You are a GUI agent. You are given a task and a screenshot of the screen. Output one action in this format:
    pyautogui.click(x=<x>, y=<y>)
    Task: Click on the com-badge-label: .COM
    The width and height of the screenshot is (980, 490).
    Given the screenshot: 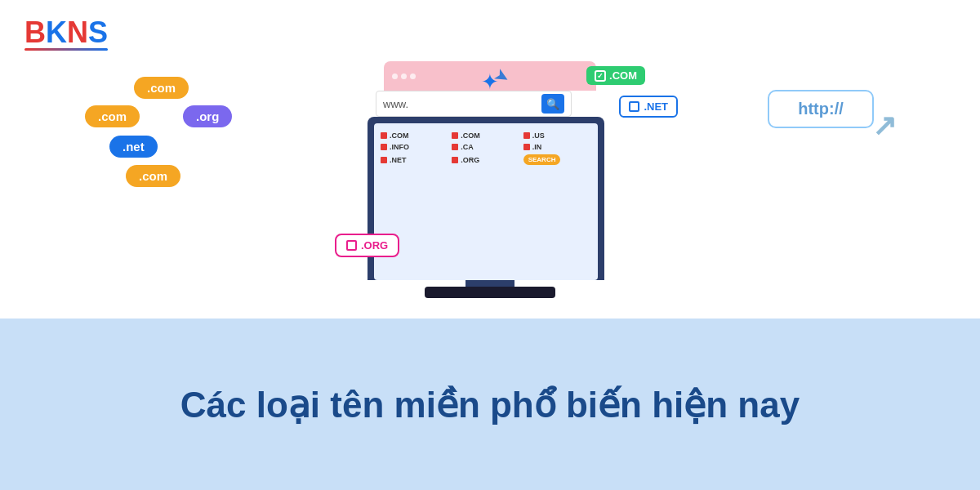 What is the action you would take?
    pyautogui.click(x=623, y=75)
    